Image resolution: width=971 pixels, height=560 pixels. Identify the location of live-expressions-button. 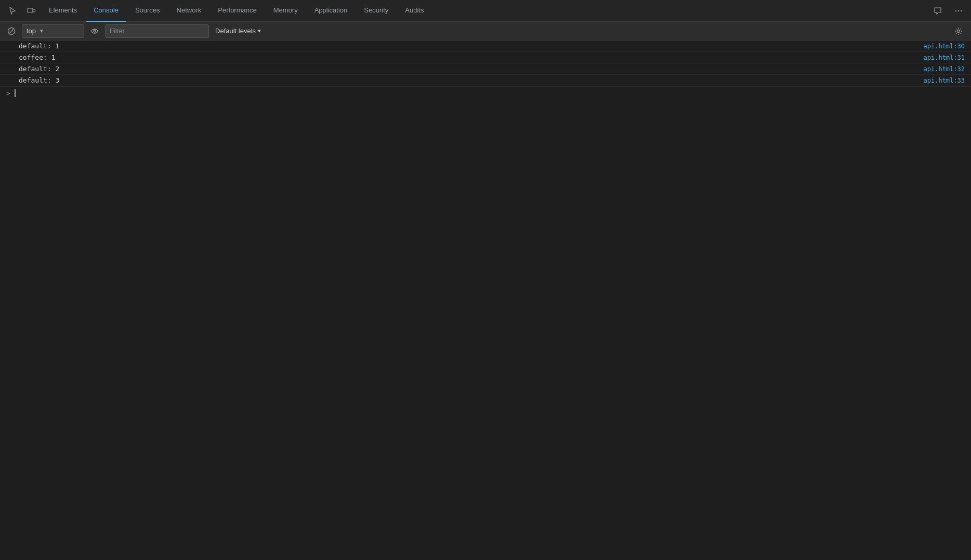
(95, 31).